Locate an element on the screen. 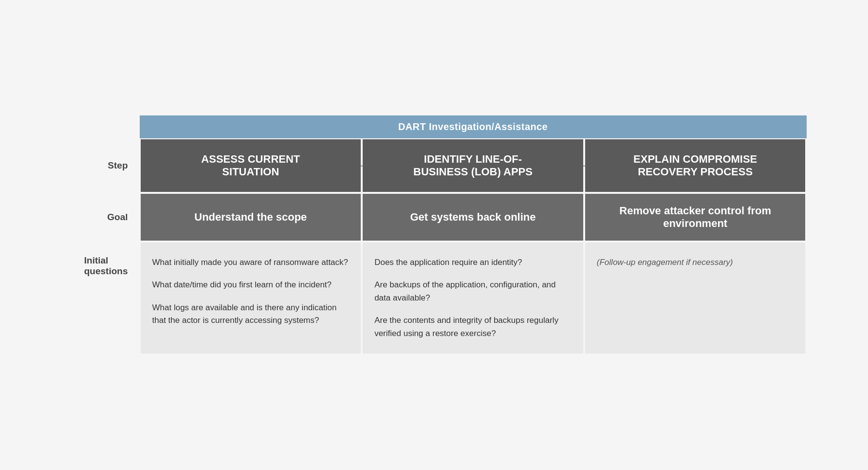  question-assess-2: What date/time did you first learn of th… is located at coordinates (251, 285).